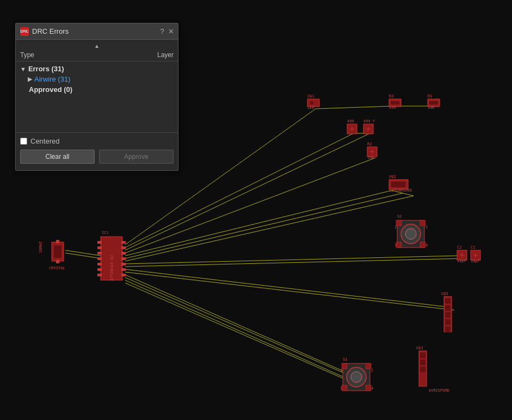 The image size is (512, 420). Describe the element at coordinates (311, 108) in the screenshot. I see `svg-text: LED` at that location.